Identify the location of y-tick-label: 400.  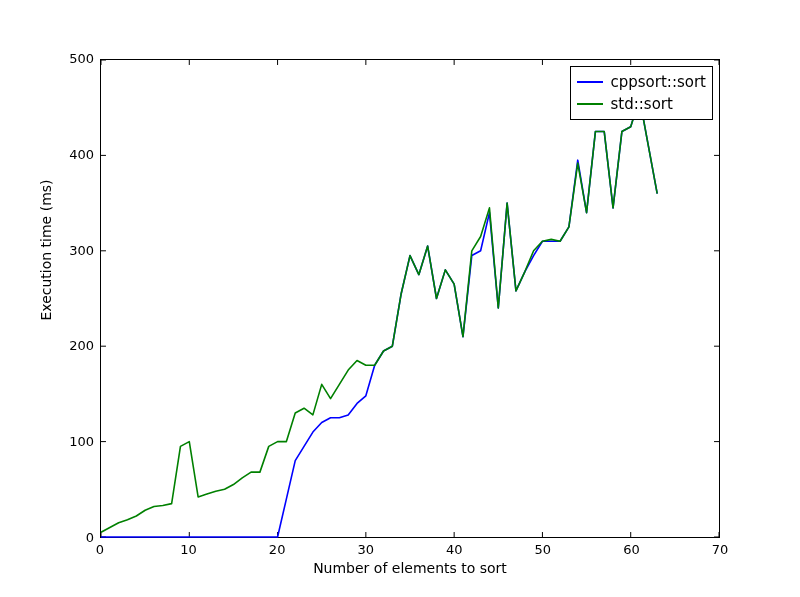
(82, 154).